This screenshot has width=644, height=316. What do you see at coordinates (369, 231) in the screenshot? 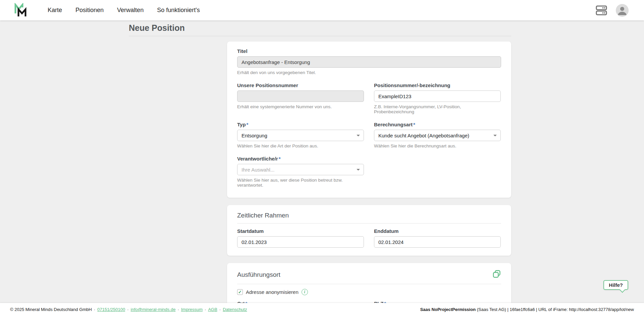
I see `card-zeitlicher-rahmen: Zeitlicher Rahmen Startdatum Enddatum` at bounding box center [369, 231].